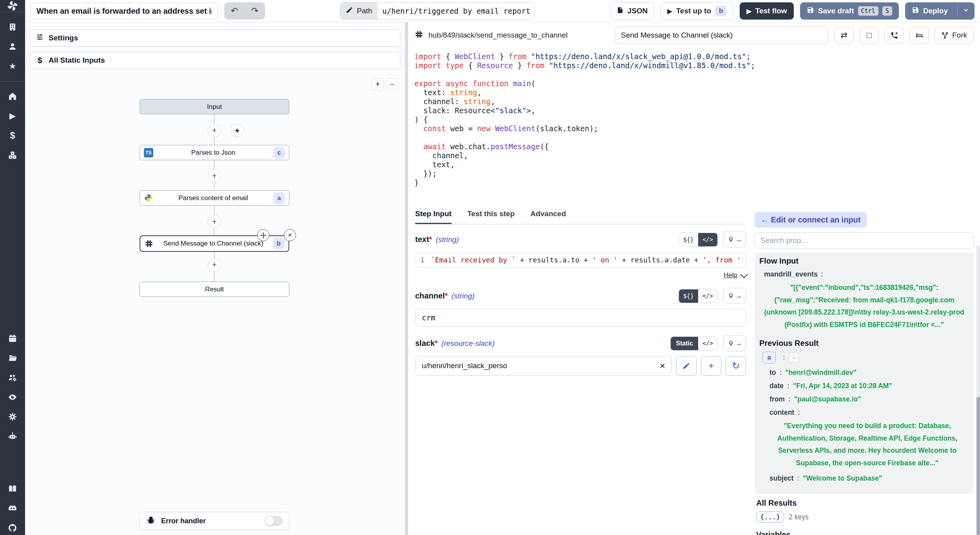  I want to click on node-parses-to-json: TS Parses to Json c, so click(214, 153).